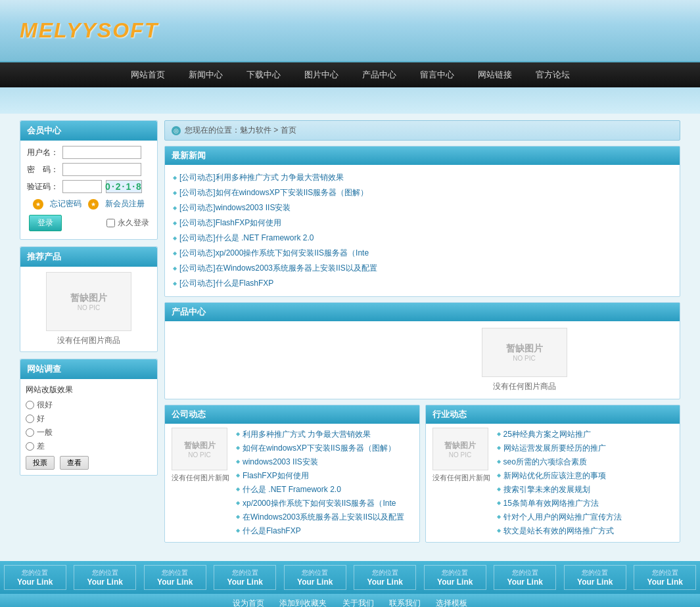  Describe the element at coordinates (547, 435) in the screenshot. I see `industry-news-link-0: 25种经典方案之网站推广` at that location.